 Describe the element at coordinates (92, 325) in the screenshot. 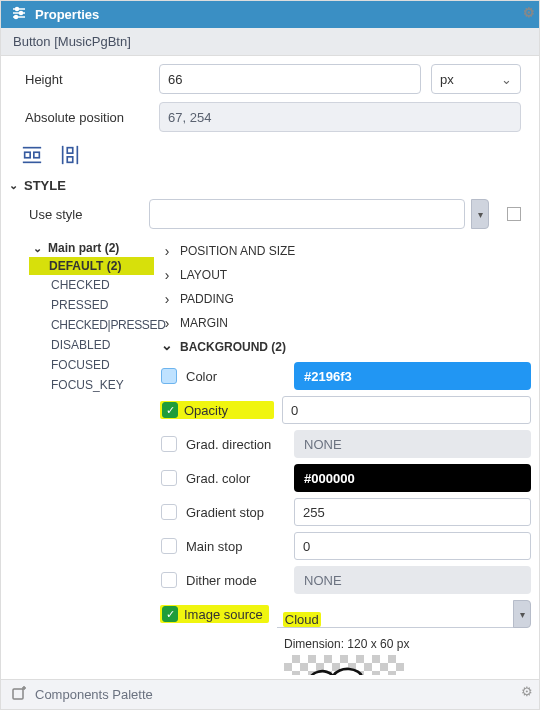

I see `tree-state-checkedpressed: CHECKED|PRESSED` at that location.